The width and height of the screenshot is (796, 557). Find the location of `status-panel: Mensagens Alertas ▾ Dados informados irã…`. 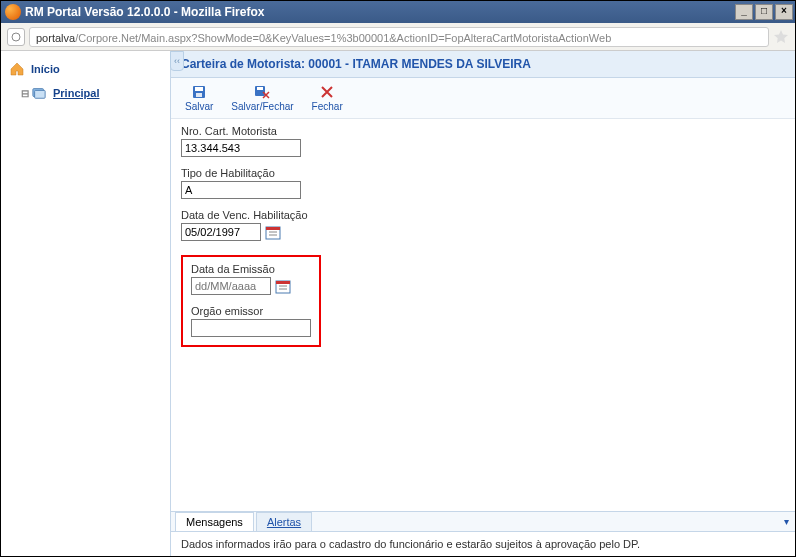

status-panel: Mensagens Alertas ▾ Dados informados irã… is located at coordinates (483, 534).